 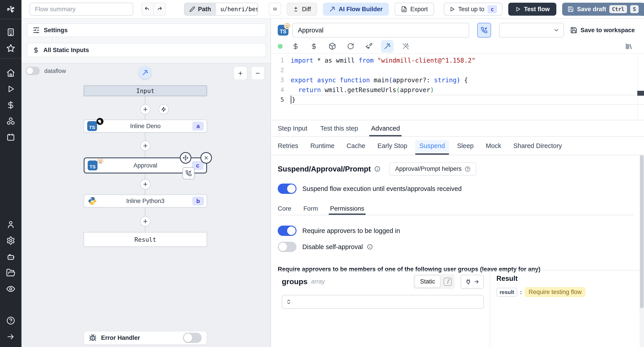 I want to click on tab-suspend: Suspend, so click(x=432, y=146).